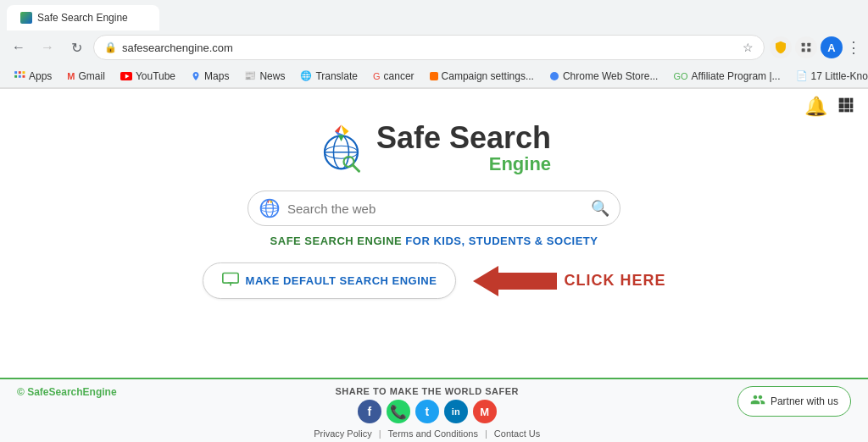 The image size is (868, 442). Describe the element at coordinates (433, 434) in the screenshot. I see `terms-link: Terms and Conditions` at that location.